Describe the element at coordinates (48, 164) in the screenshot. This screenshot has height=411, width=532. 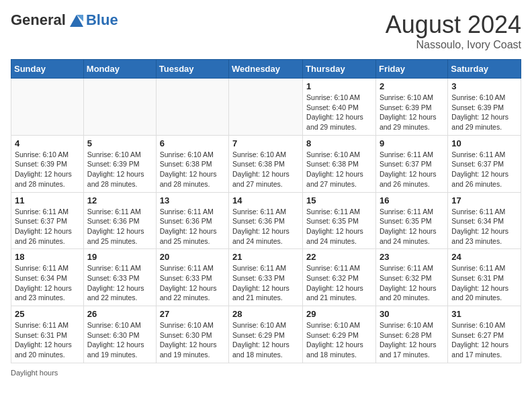
I see `calendar-cell: 4Sunrise: 6:10 AM Sunset: 6:39 PM Daylig…` at that location.